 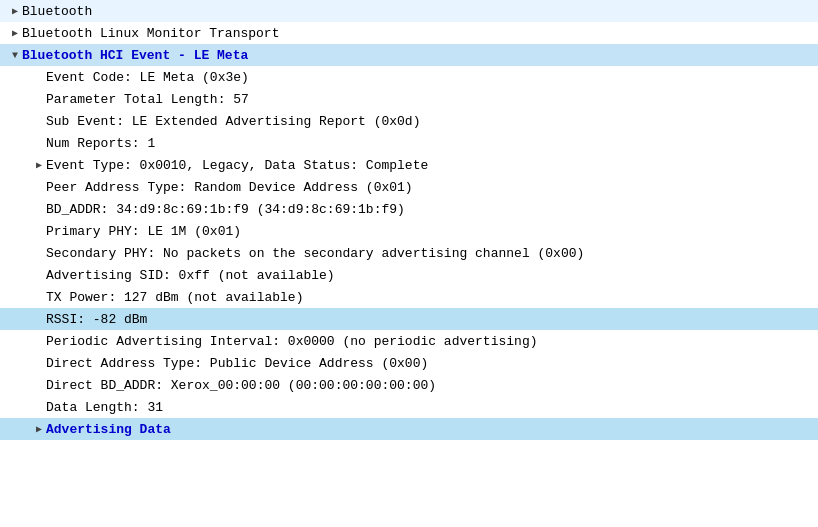 What do you see at coordinates (150, 34) in the screenshot?
I see `row-label: Bluetooth Linux Monitor Transport` at bounding box center [150, 34].